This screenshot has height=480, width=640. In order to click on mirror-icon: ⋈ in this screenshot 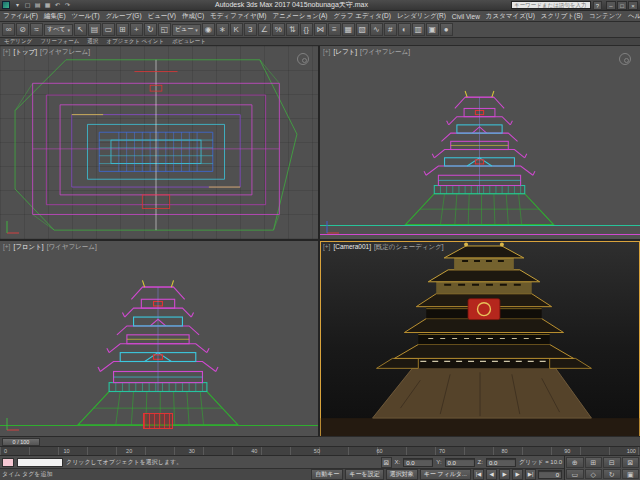, I will do `click(320, 30)`.